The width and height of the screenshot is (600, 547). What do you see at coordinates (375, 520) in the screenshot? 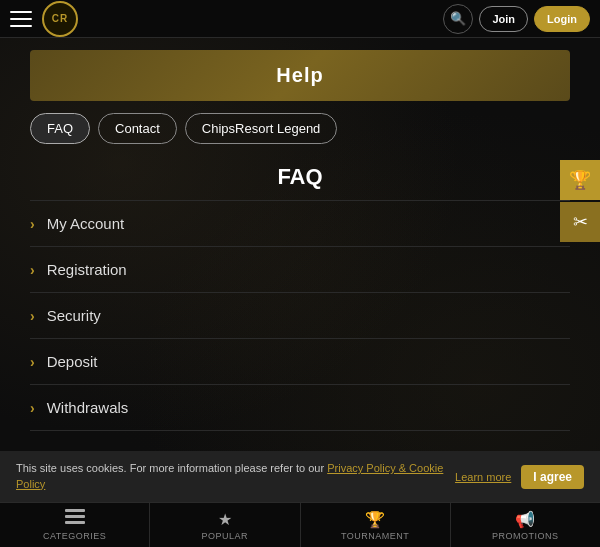
I see `tournament-icon: 🏆` at bounding box center [375, 520].